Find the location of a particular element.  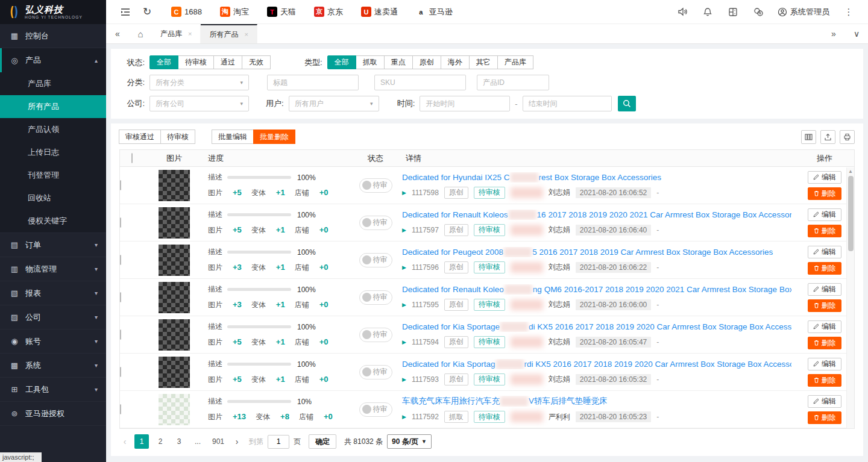

apps-grid-icon is located at coordinates (733, 12).